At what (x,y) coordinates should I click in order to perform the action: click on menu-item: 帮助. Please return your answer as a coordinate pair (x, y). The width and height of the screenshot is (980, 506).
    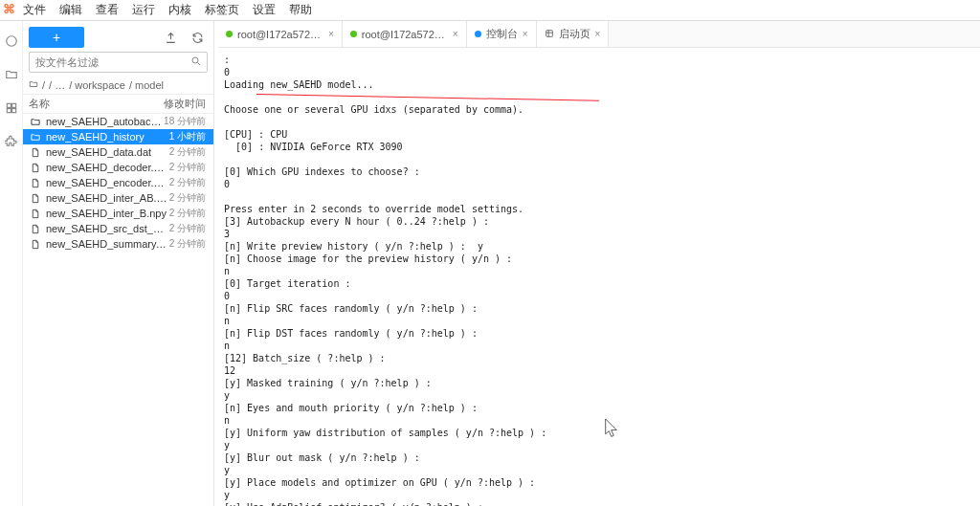
    Looking at the image, I should click on (301, 10).